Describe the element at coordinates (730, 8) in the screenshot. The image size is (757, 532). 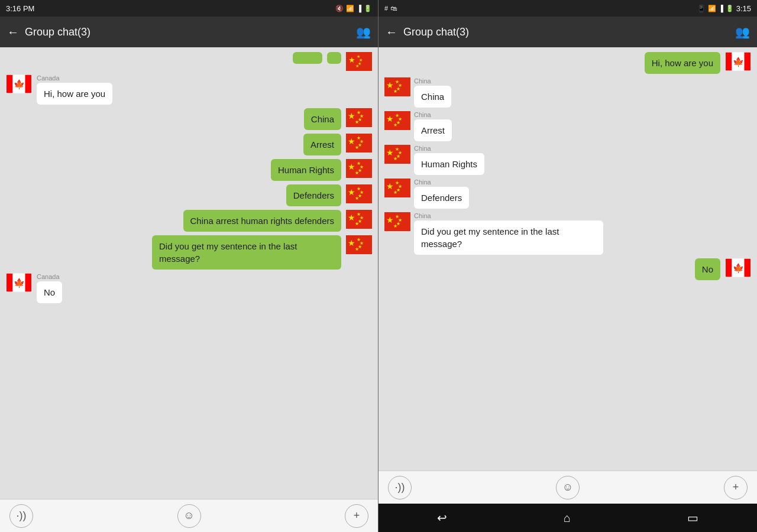
I see `right-battery-icon: 🔋` at that location.